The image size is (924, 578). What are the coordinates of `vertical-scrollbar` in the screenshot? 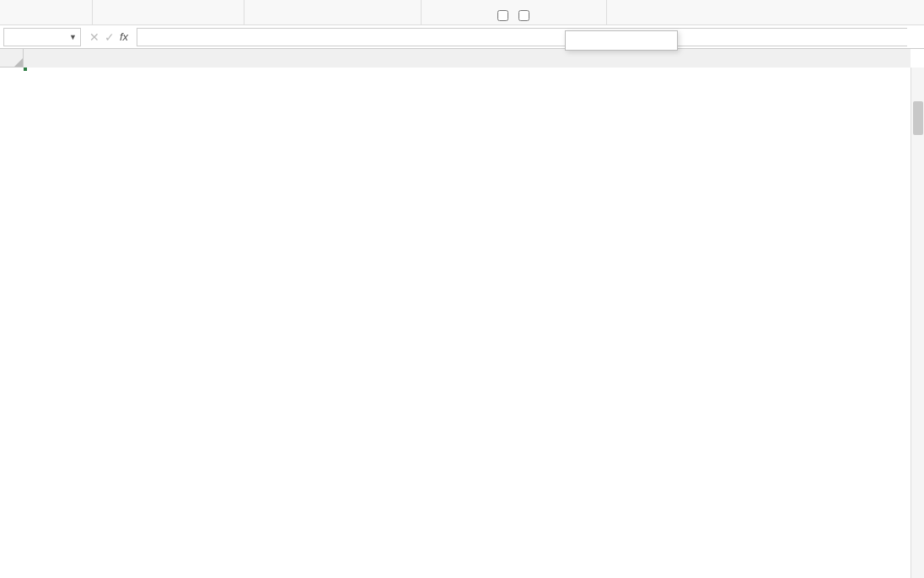 It's located at (917, 322).